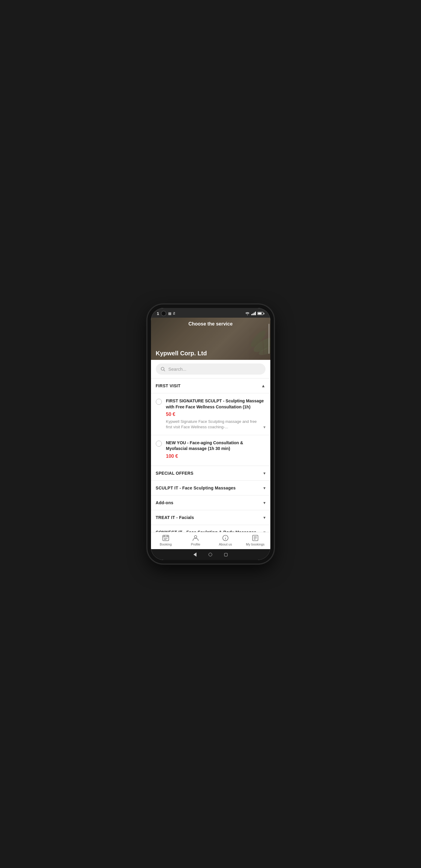 This screenshot has width=421, height=868. Describe the element at coordinates (164, 313) in the screenshot. I see `camera-icon` at that location.